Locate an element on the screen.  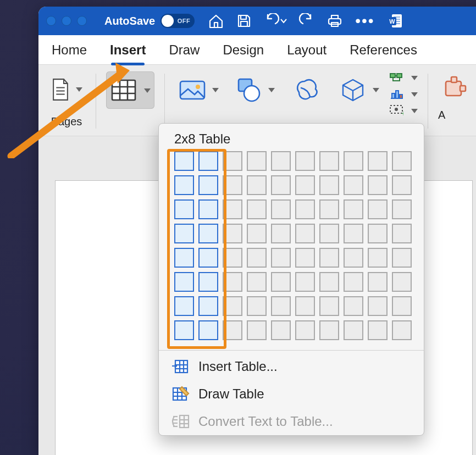
tab-design: Design is located at coordinates (243, 50).